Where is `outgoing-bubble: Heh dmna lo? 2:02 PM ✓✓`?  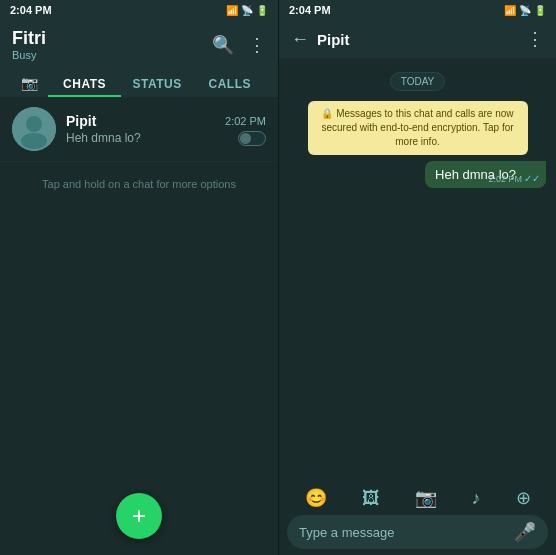
outgoing-bubble: Heh dmna lo? 2:02 PM ✓✓ is located at coordinates (486, 174).